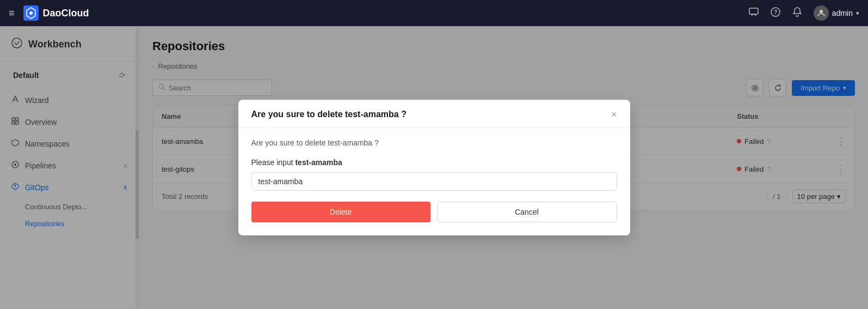  I want to click on user-menu: admin ▾, so click(836, 13).